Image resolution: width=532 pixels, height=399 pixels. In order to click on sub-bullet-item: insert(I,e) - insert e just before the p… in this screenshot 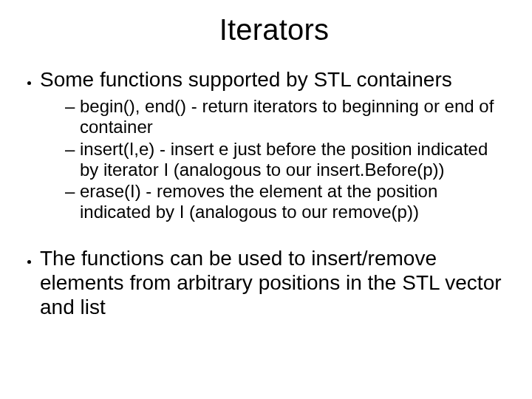, I will do `click(288, 160)`.